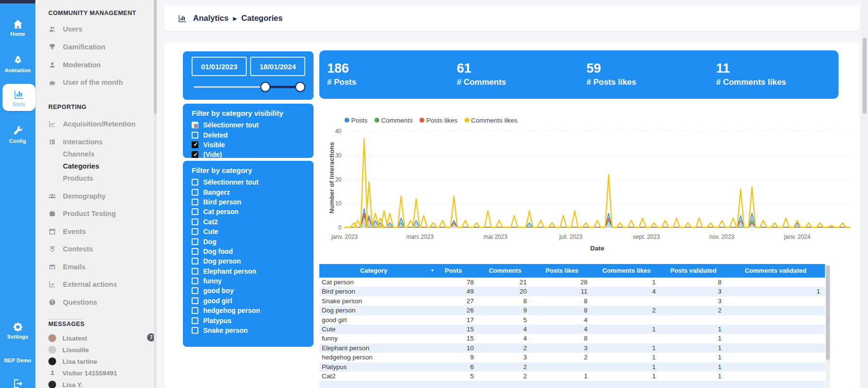  I want to click on visibility-option-vide: (Vide), so click(248, 155).